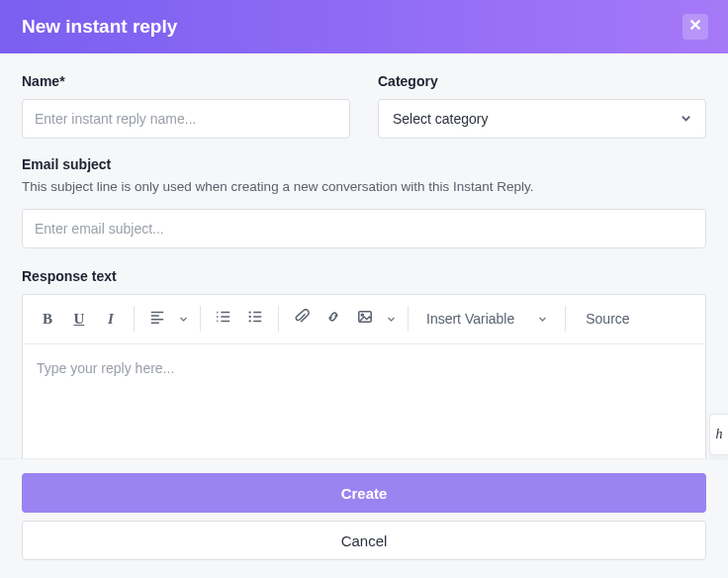  Describe the element at coordinates (364, 229) in the screenshot. I see `email-subject-input` at that location.